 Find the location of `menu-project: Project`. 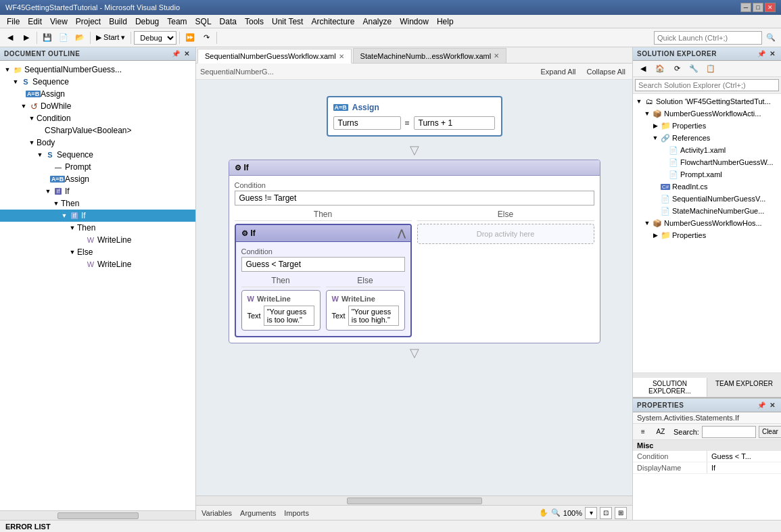

menu-project: Project is located at coordinates (88, 22).